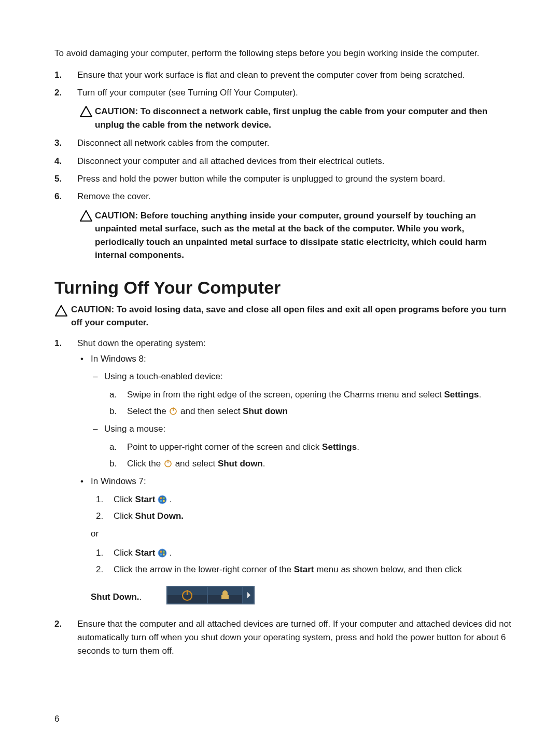  I want to click on before-working-list-2: 3.Disconnect all network cables from the…, so click(284, 170).